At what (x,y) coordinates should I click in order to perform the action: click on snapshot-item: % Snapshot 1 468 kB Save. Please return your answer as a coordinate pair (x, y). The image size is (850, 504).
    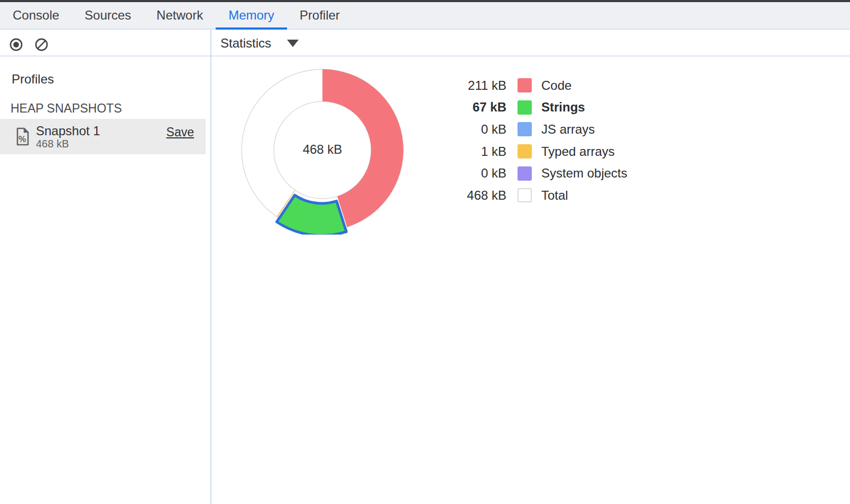
    Looking at the image, I should click on (103, 136).